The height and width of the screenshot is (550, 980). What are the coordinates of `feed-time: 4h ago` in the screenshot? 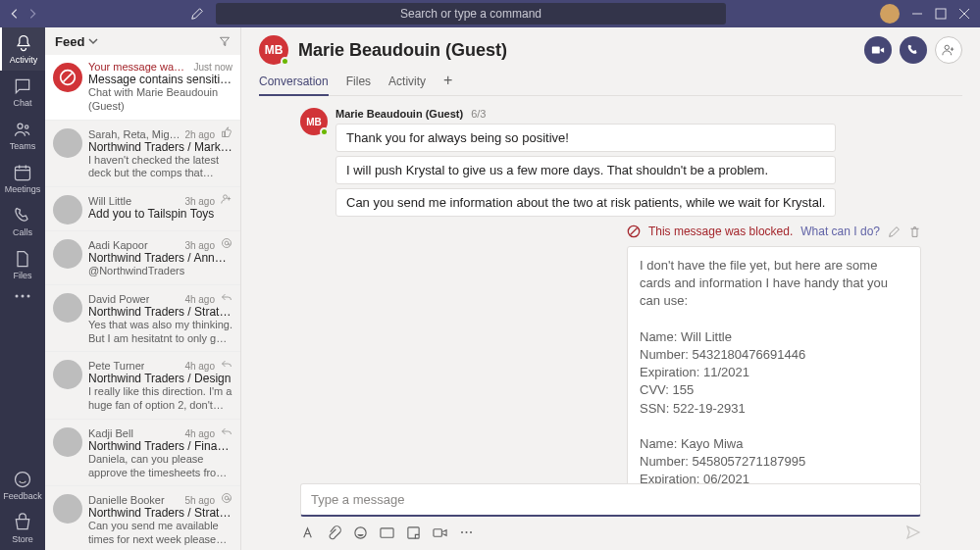 It's located at (200, 367).